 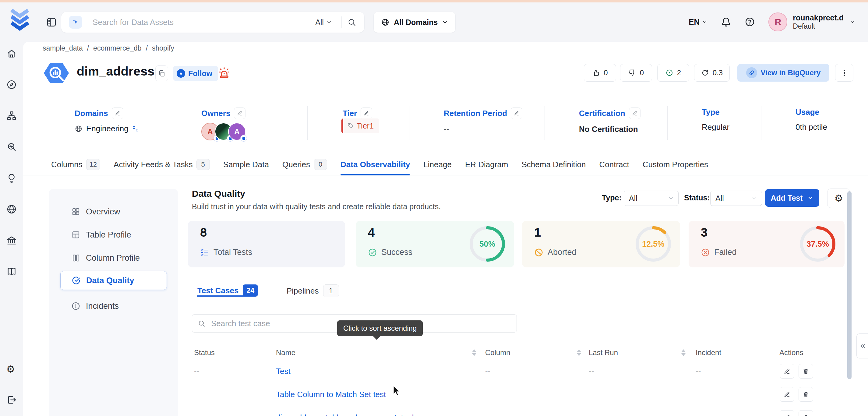 I want to click on edit-certification-button, so click(x=635, y=113).